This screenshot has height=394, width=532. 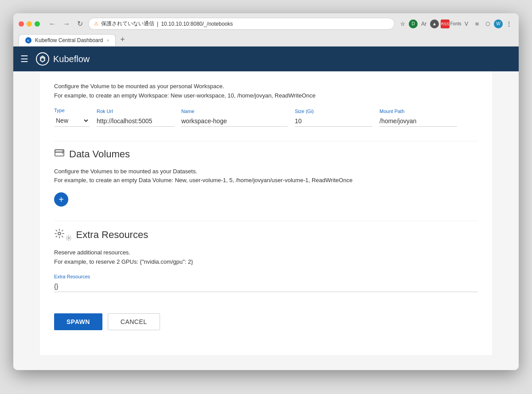 What do you see at coordinates (333, 118) in the screenshot?
I see `size-field: Size (Gi)` at bounding box center [333, 118].